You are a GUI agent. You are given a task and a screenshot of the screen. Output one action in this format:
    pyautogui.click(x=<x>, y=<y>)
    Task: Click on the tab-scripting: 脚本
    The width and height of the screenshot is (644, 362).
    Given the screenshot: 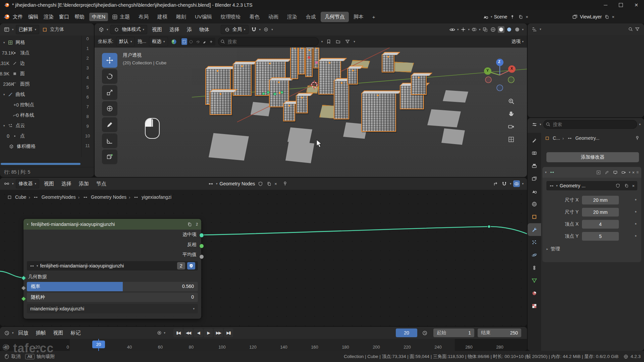 What is the action you would take?
    pyautogui.click(x=359, y=17)
    